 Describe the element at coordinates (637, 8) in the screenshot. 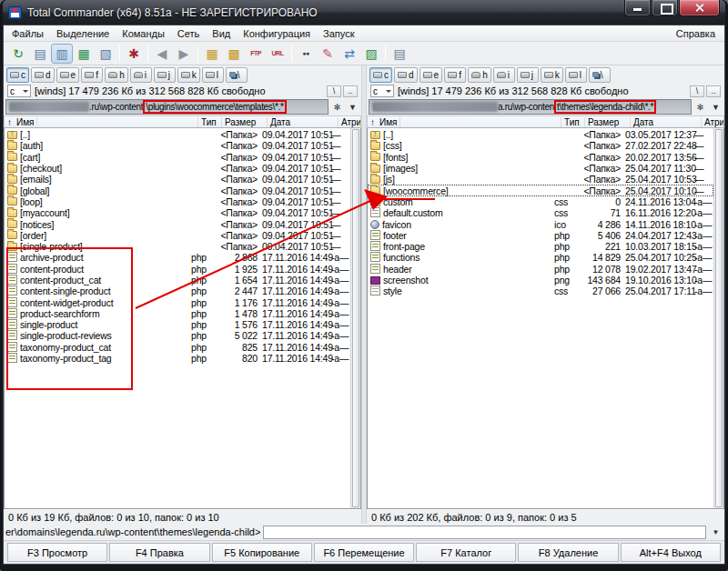

I see `minimize-button` at that location.